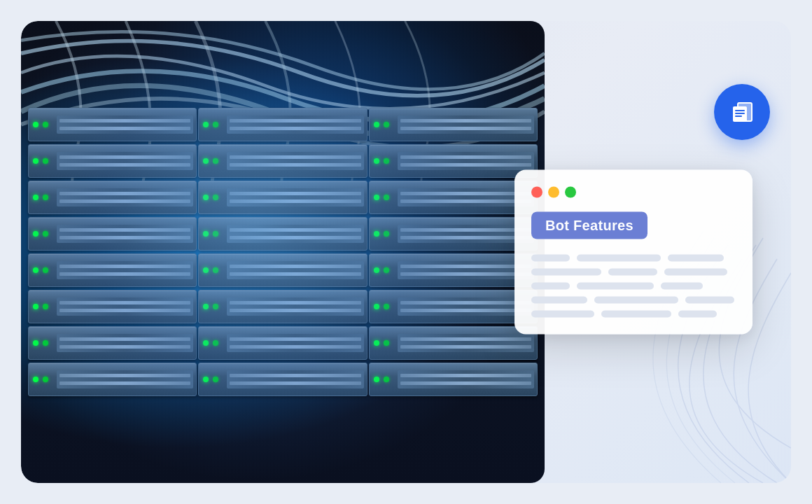 The height and width of the screenshot is (504, 812). I want to click on floating-card: Bot Features, so click(634, 252).